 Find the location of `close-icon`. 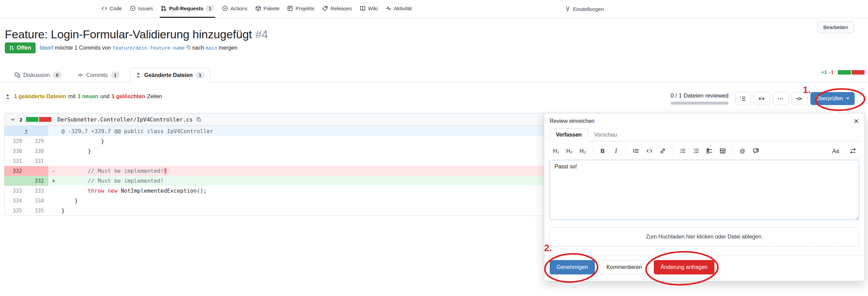

close-icon is located at coordinates (856, 121).